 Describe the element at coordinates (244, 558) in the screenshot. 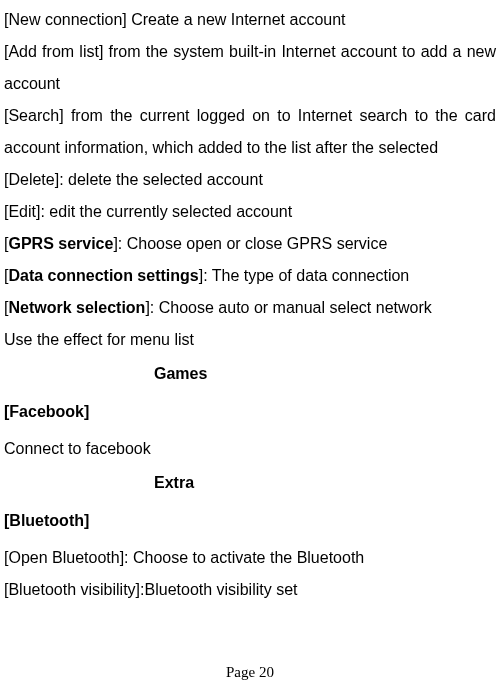

I see `item-desc: : Choose to activate the Bluetooth` at that location.